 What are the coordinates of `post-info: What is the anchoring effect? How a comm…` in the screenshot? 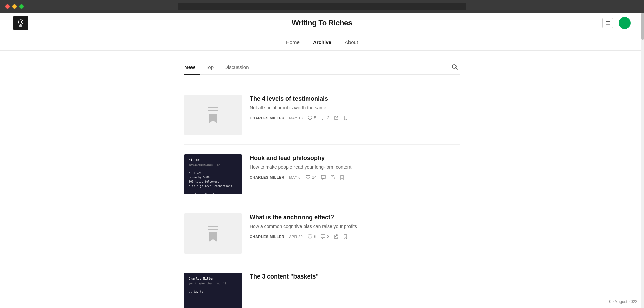 It's located at (355, 227).